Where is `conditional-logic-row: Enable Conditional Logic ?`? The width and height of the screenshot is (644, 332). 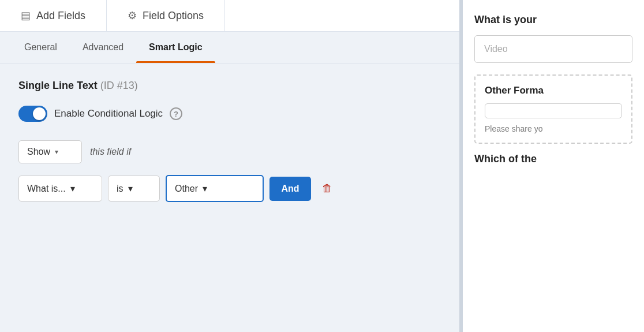 conditional-logic-row: Enable Conditional Logic ? is located at coordinates (230, 114).